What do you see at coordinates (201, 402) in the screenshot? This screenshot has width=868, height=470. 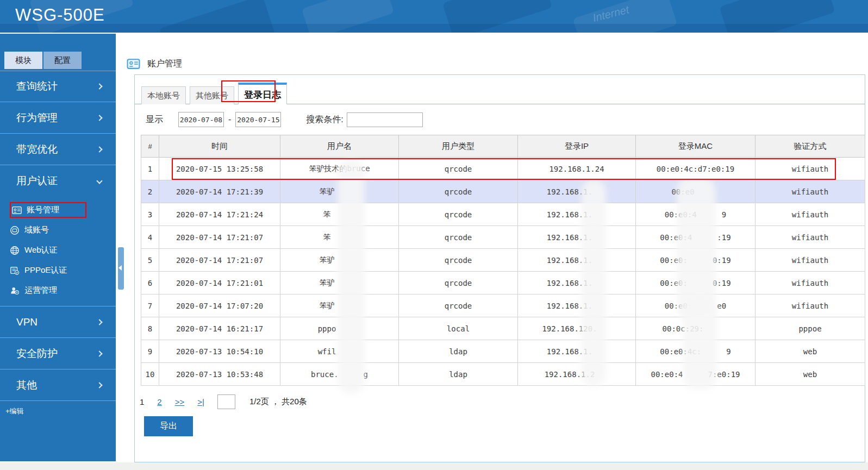 I see `page-last-link: >|` at bounding box center [201, 402].